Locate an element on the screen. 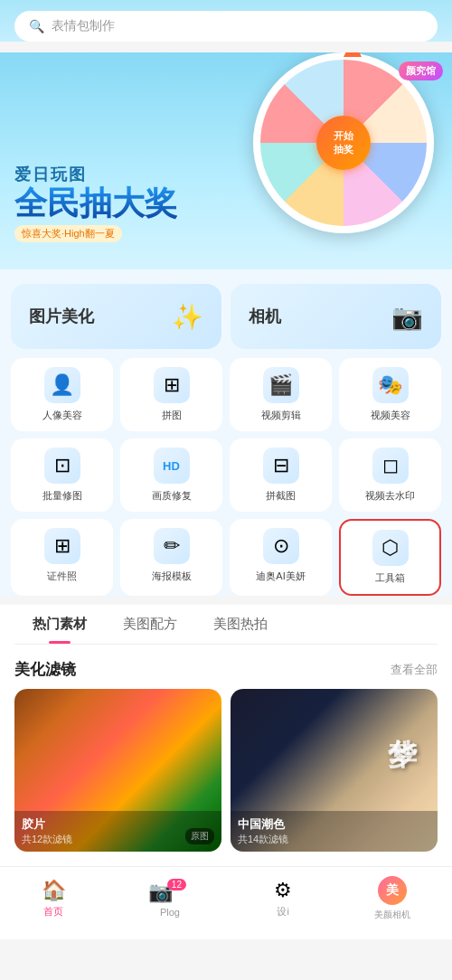  search-bar: 🔍 表情包制作 is located at coordinates (226, 26).